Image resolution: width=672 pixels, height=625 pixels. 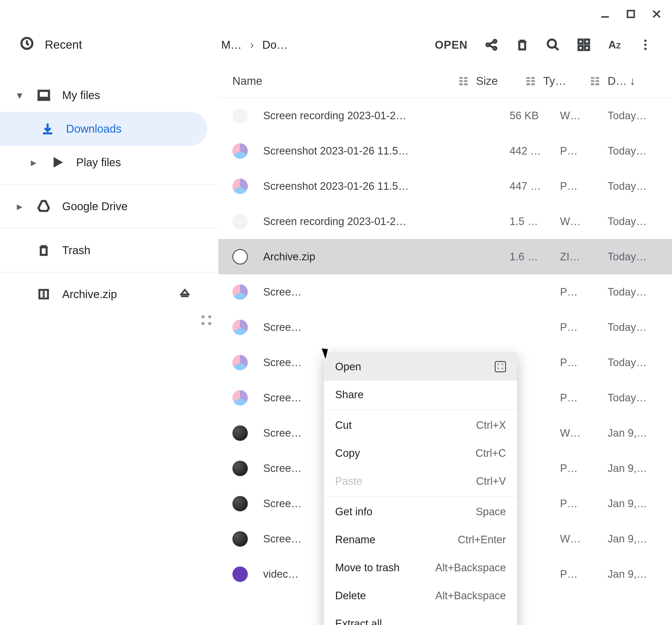 I want to click on breadcrumb-item-2: Do…, so click(x=275, y=45).